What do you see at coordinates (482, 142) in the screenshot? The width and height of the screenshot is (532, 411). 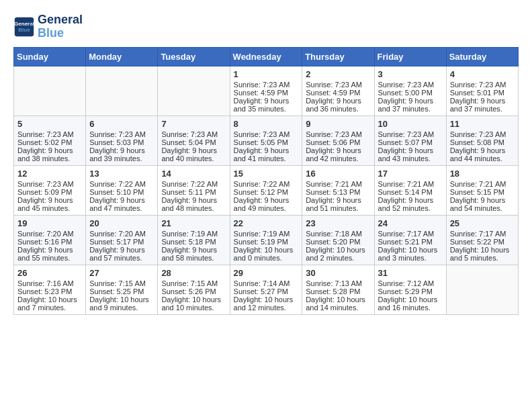 I see `day-content: Sunset: 5:08 PM` at bounding box center [482, 142].